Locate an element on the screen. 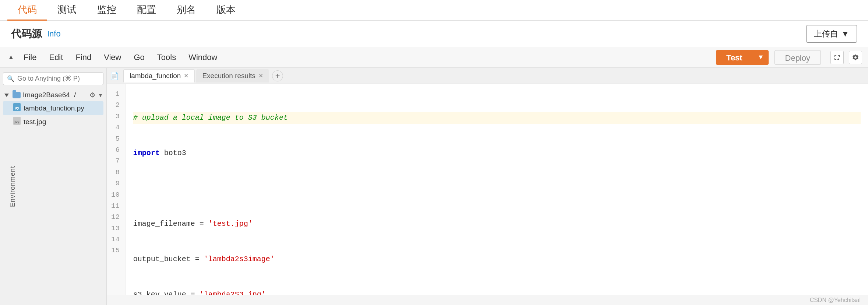  page-title: 代码源 is located at coordinates (27, 34).